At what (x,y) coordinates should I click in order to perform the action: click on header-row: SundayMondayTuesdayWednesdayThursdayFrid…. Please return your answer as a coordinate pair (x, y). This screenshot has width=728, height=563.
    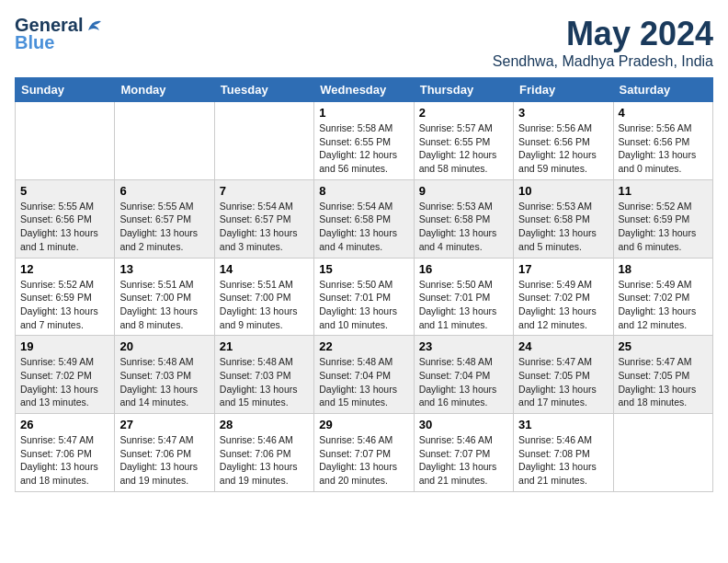
    Looking at the image, I should click on (364, 90).